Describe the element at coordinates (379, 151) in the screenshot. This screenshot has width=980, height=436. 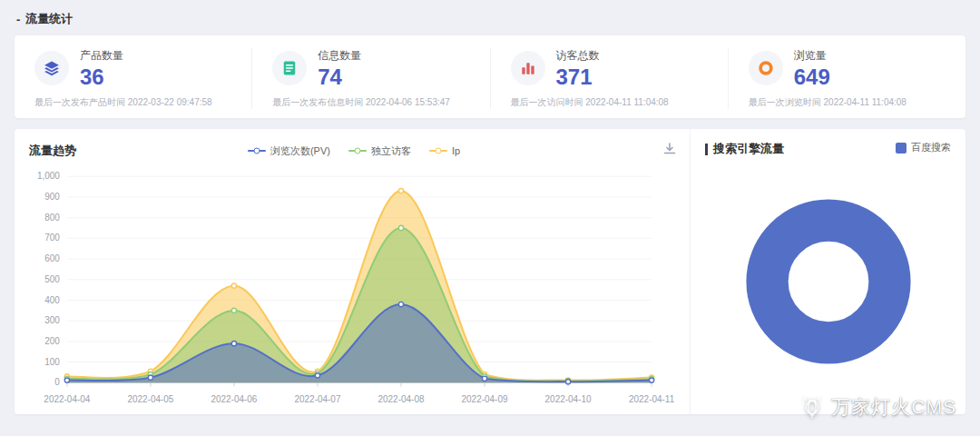
I see `legend-item-uv: 独立访客` at that location.